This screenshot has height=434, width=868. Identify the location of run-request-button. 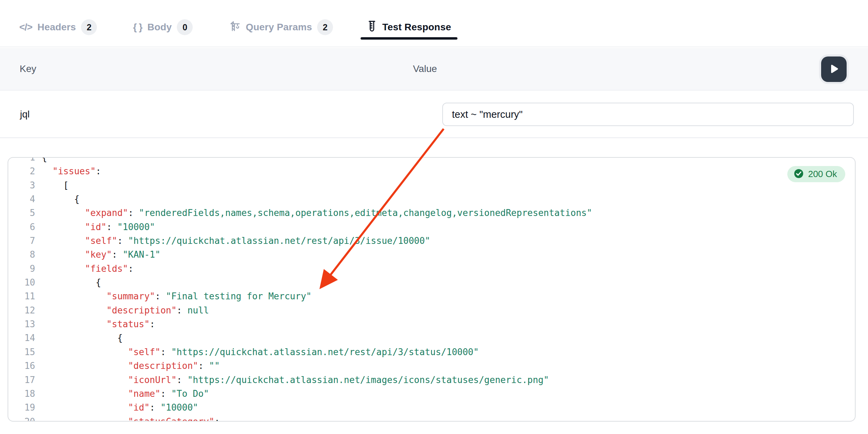
(834, 69).